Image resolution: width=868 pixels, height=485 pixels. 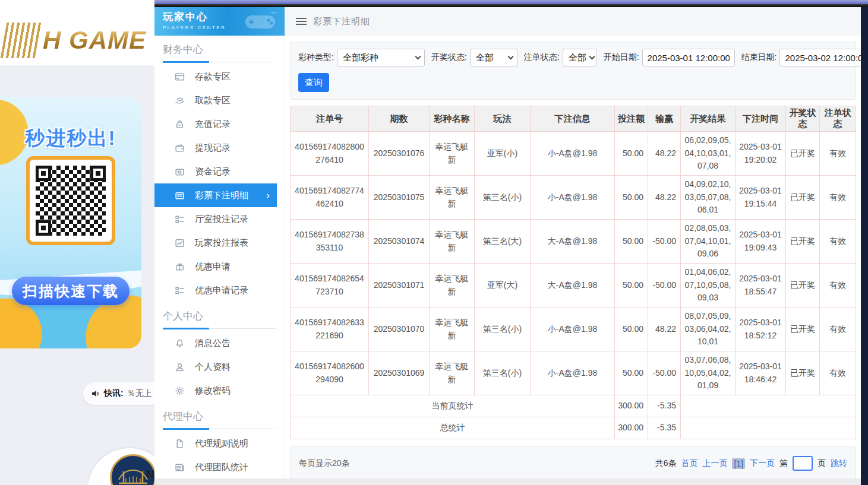 What do you see at coordinates (220, 148) in the screenshot?
I see `sidebar-item-withdrawal-records: 提现记录` at bounding box center [220, 148].